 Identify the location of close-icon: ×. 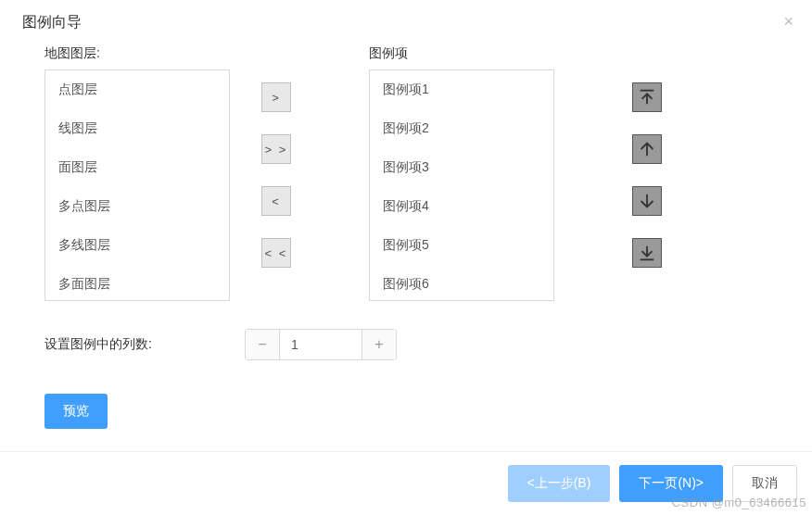
(788, 21).